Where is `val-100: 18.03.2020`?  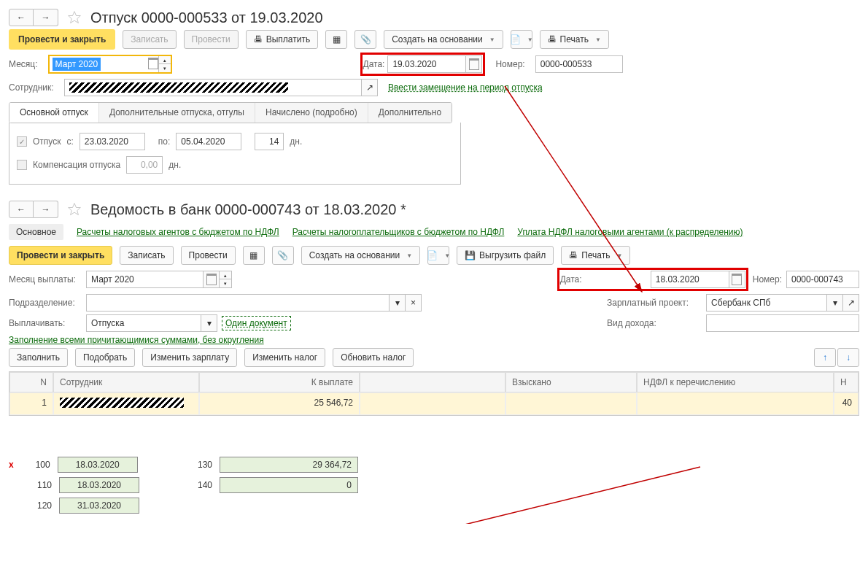
val-100: 18.03.2020 is located at coordinates (98, 465).